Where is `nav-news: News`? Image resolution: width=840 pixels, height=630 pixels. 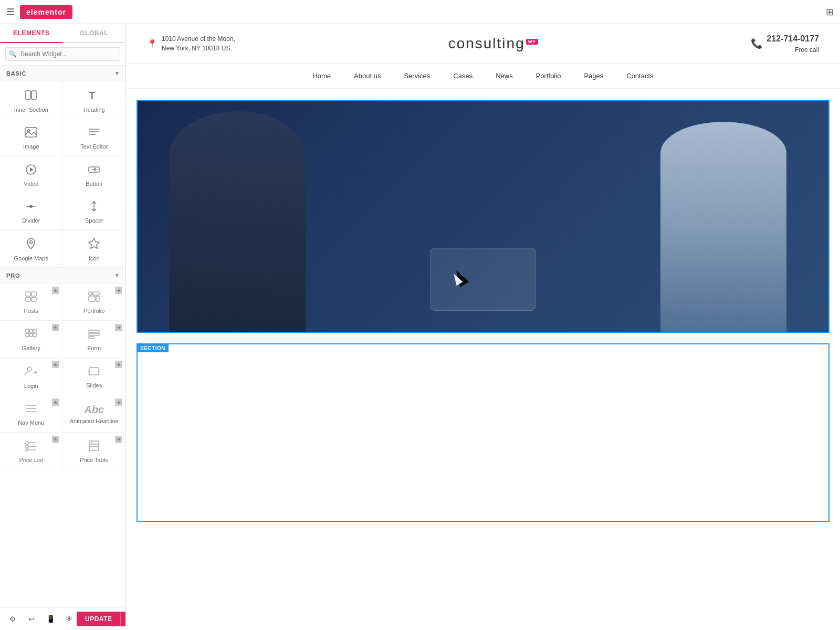
nav-news: News is located at coordinates (504, 76).